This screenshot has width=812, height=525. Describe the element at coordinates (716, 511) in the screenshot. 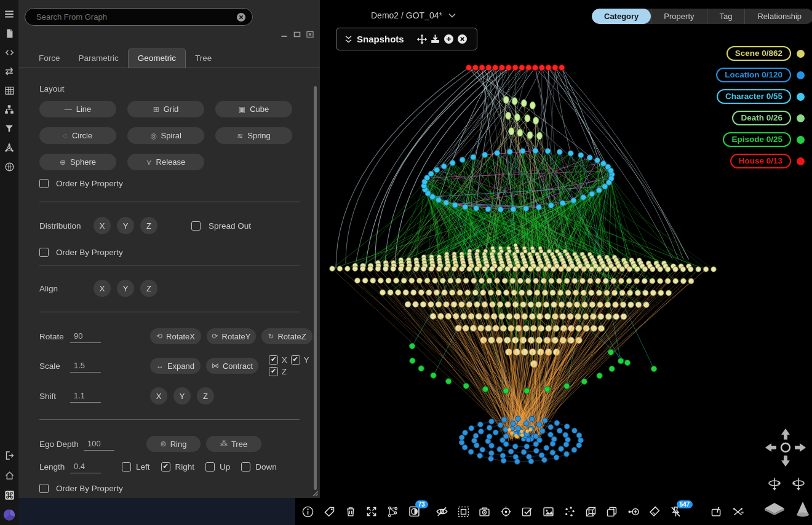

I see `annotate-icon` at that location.